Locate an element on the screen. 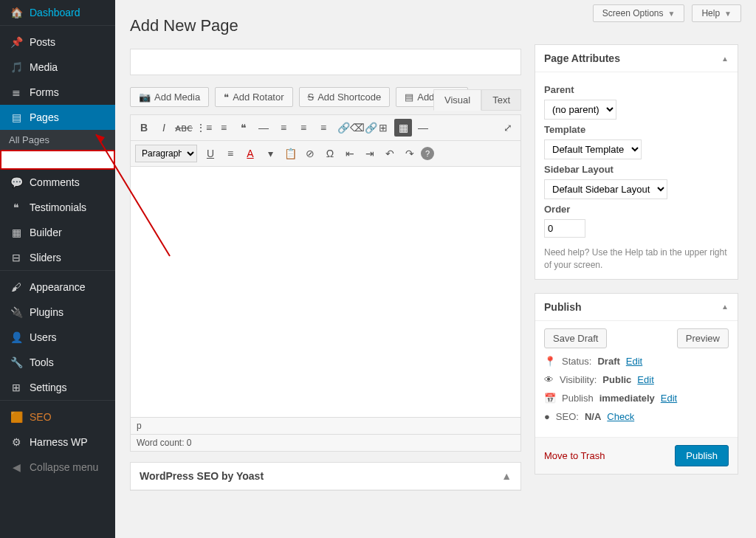 Image resolution: width=756 pixels, height=538 pixels. editor-toolbar-2: Paragraph U ≡ A ▾ 📋 ⊘ Ω ⇤ ⇥ ↶ ↷ ? is located at coordinates (326, 154).